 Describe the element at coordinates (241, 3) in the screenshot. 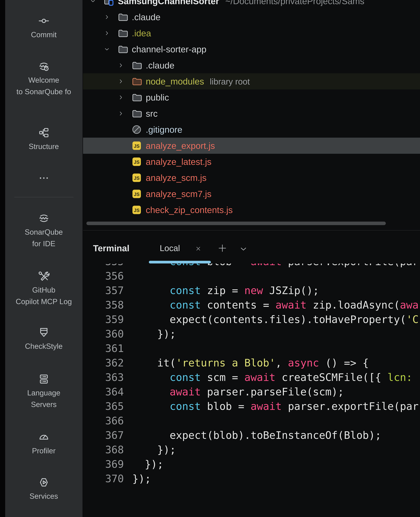

I see `project-root-label: SamsungChannelSorter~/Documents/privateP…` at that location.